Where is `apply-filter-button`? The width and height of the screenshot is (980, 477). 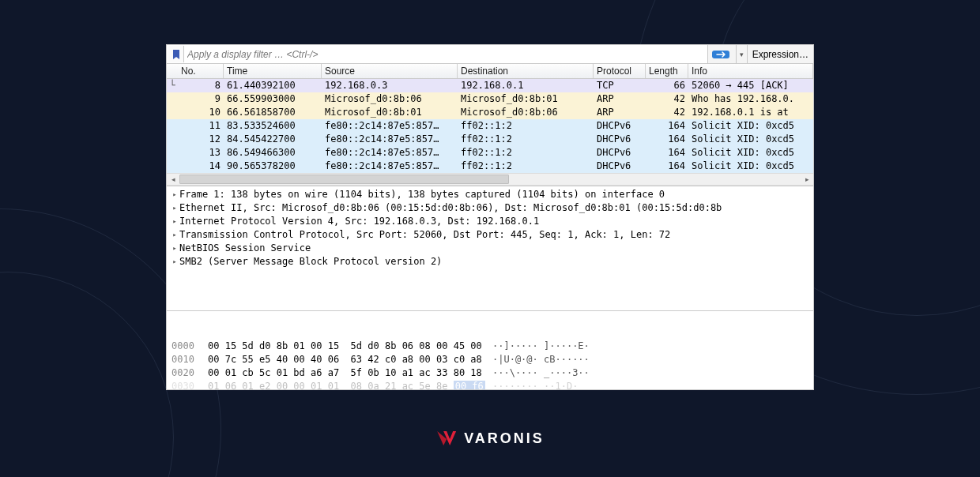 apply-filter-button is located at coordinates (722, 54).